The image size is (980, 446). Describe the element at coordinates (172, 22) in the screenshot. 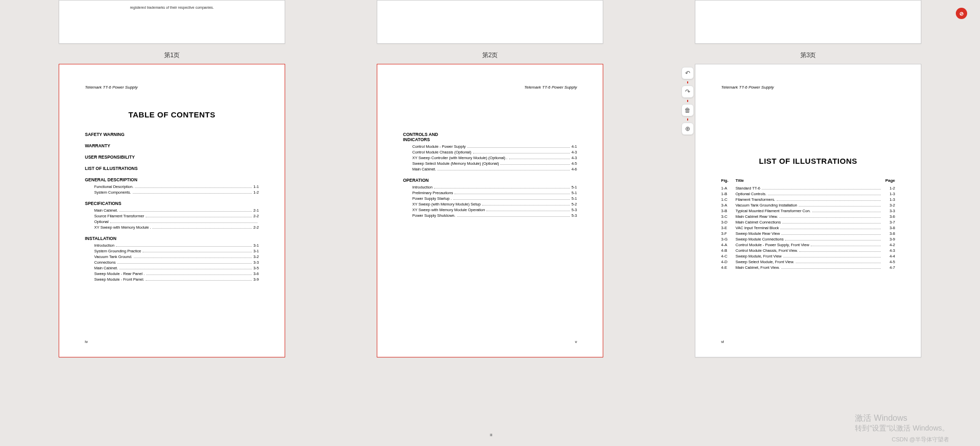

I see `page-1-thumb: registered trademarks of their respectiv…` at that location.